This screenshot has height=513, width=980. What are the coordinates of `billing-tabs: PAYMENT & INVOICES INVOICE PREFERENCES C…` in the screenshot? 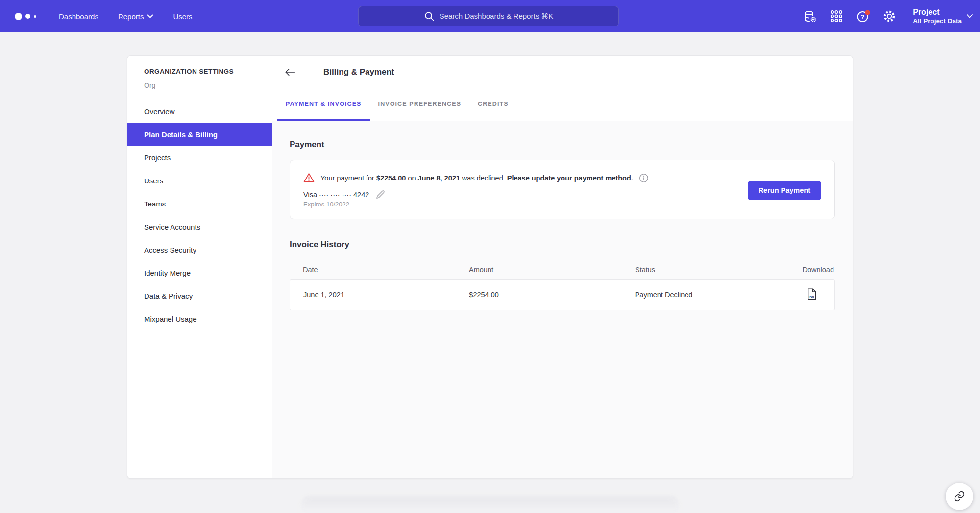 It's located at (563, 105).